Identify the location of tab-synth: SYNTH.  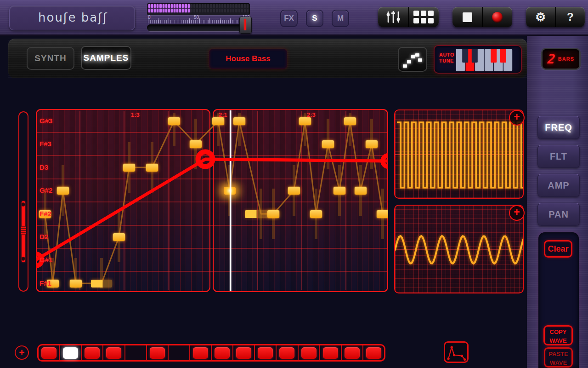
(51, 58).